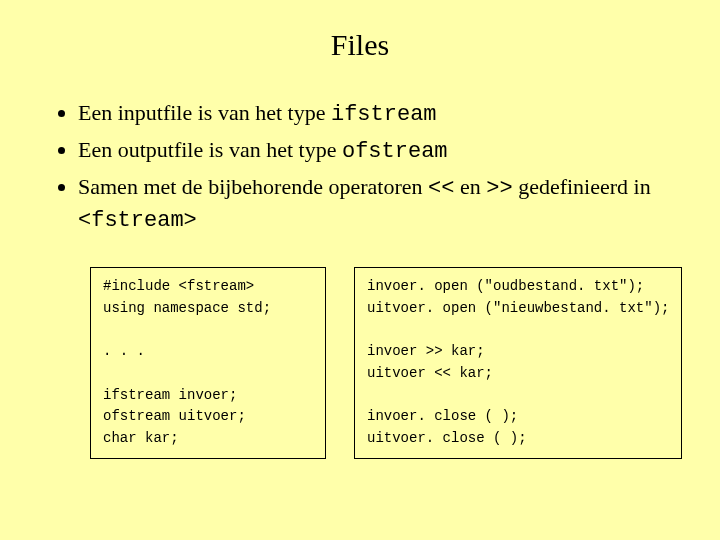  What do you see at coordinates (210, 150) in the screenshot?
I see `bullet-text: Een outputfile is van het type` at bounding box center [210, 150].